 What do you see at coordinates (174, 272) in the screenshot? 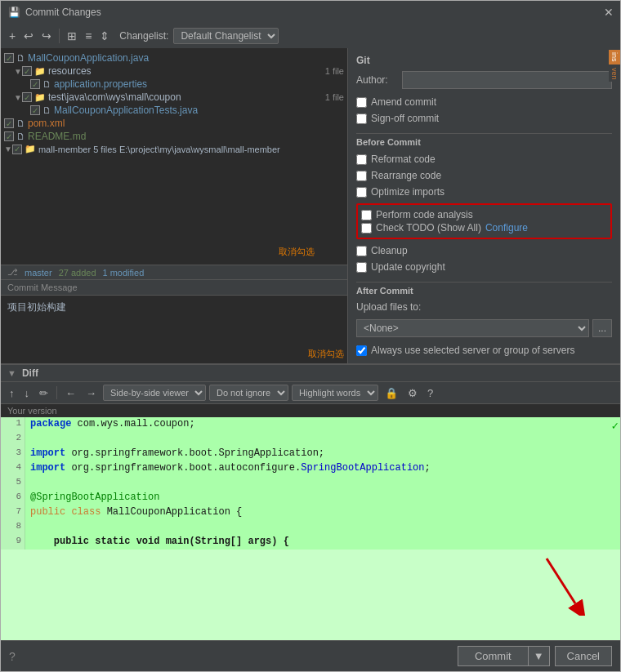
I see `branch-bar: ⎇ master 27 added 1 modified` at bounding box center [174, 272].